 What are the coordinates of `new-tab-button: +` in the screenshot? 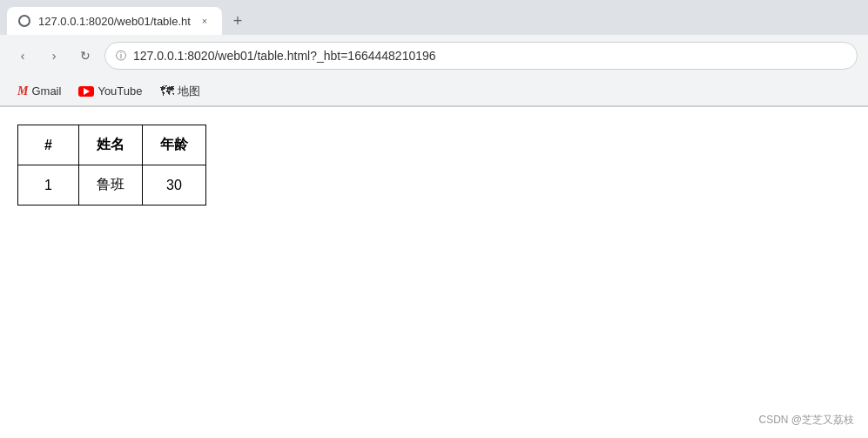 It's located at (238, 21).